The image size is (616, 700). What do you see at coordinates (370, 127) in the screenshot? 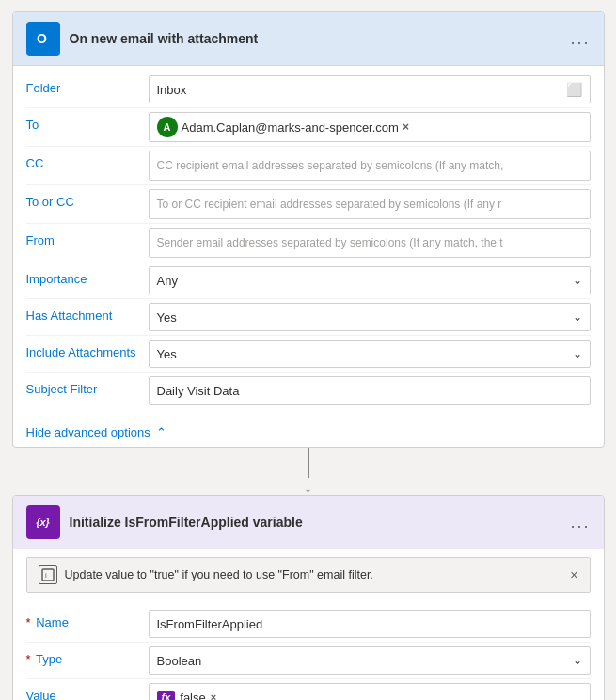
I see `field-to: A Adam.Caplan@marks-and-spencer.com ×` at bounding box center [370, 127].